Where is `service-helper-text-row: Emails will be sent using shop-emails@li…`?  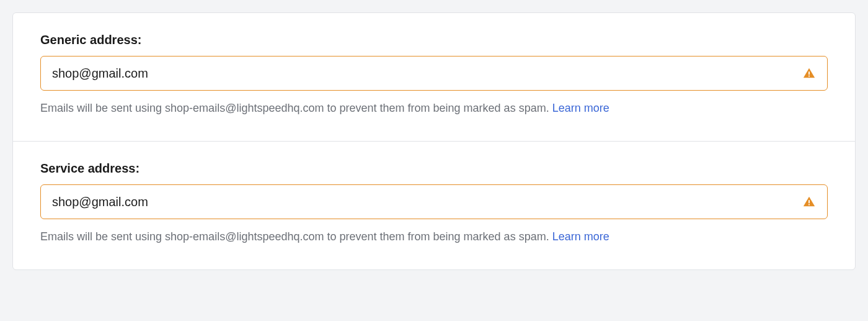
service-helper-text-row: Emails will be sent using shop-emails@li… is located at coordinates (434, 237).